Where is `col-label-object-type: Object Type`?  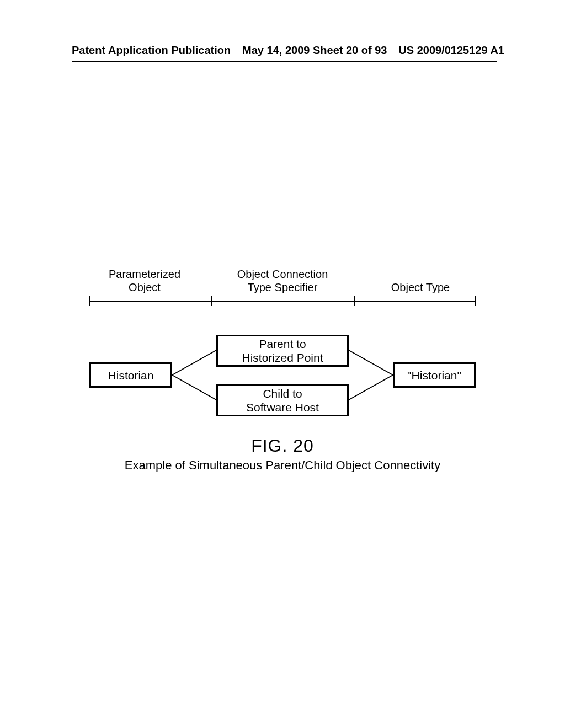 col-label-object-type: Object Type is located at coordinates (420, 287).